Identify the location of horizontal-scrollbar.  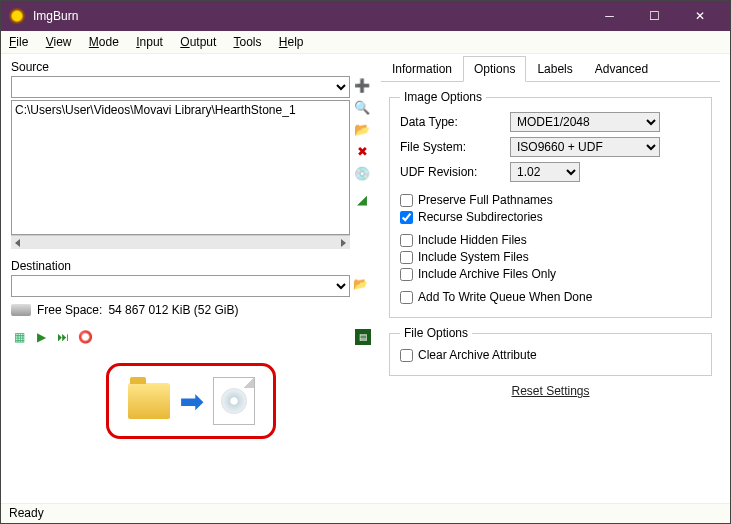
(180, 242).